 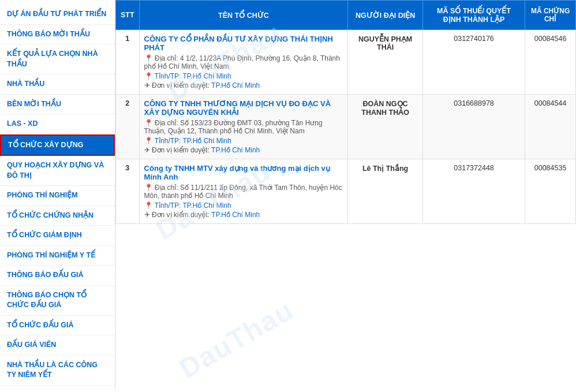 I want to click on sidebar-item-tochucĐaugia: TỔ CHỨC ĐẤU GIÁ, so click(x=58, y=326).